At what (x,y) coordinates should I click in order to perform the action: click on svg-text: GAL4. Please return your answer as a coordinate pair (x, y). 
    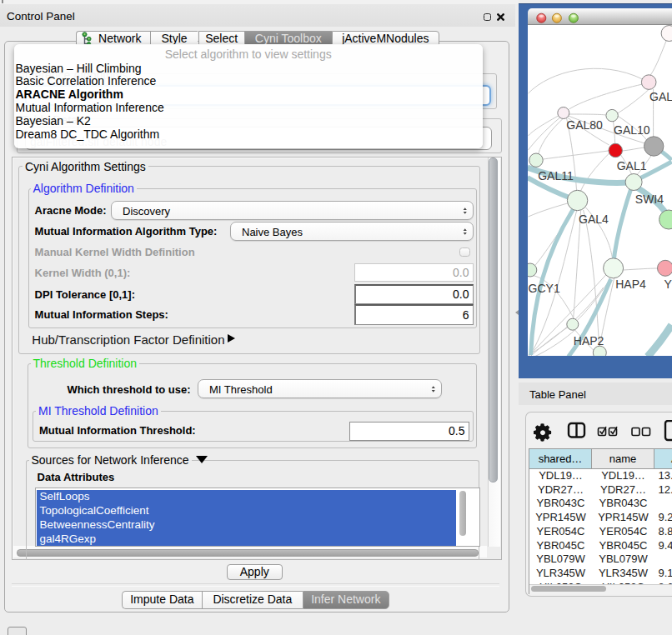
    Looking at the image, I should click on (594, 219).